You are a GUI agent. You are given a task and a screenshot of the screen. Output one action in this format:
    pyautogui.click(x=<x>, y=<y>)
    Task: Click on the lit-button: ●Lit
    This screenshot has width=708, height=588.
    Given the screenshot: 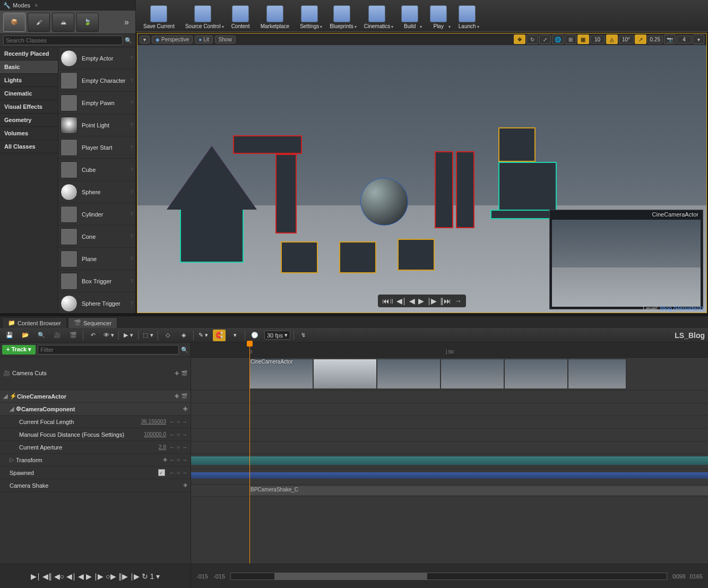 What is the action you would take?
    pyautogui.click(x=204, y=39)
    